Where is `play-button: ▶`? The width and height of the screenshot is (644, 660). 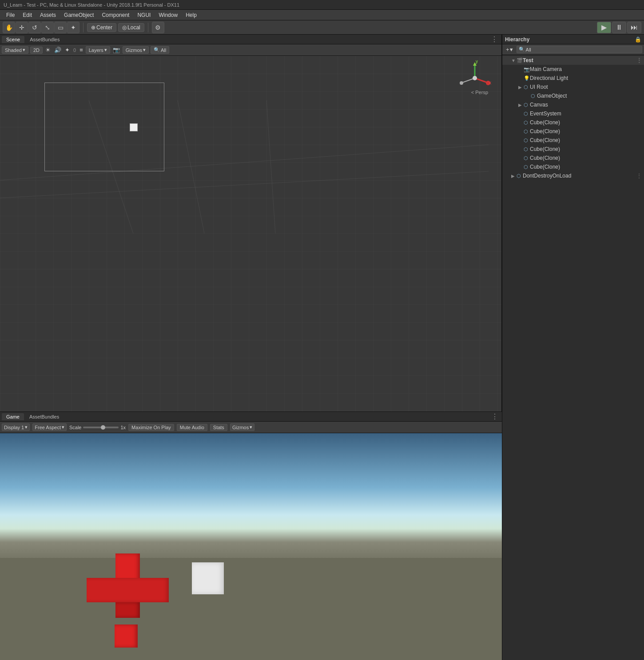 play-button: ▶ is located at coordinates (604, 28).